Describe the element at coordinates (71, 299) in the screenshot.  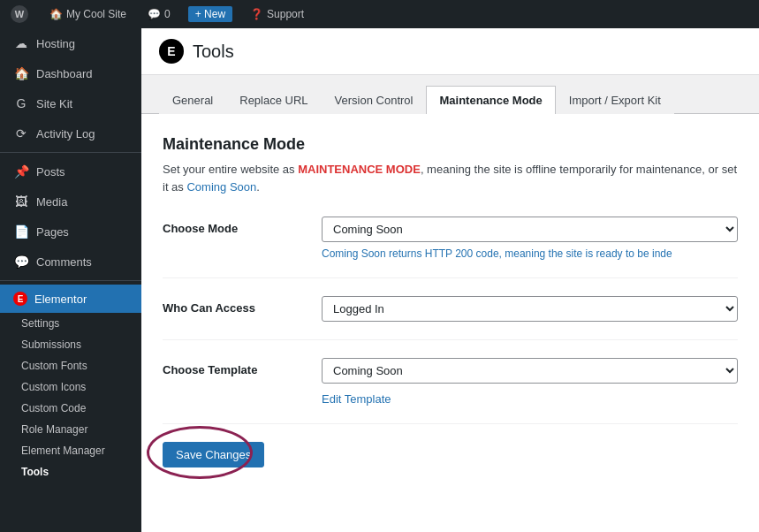
I see `sidebar-item-elementor: E Elementor` at that location.